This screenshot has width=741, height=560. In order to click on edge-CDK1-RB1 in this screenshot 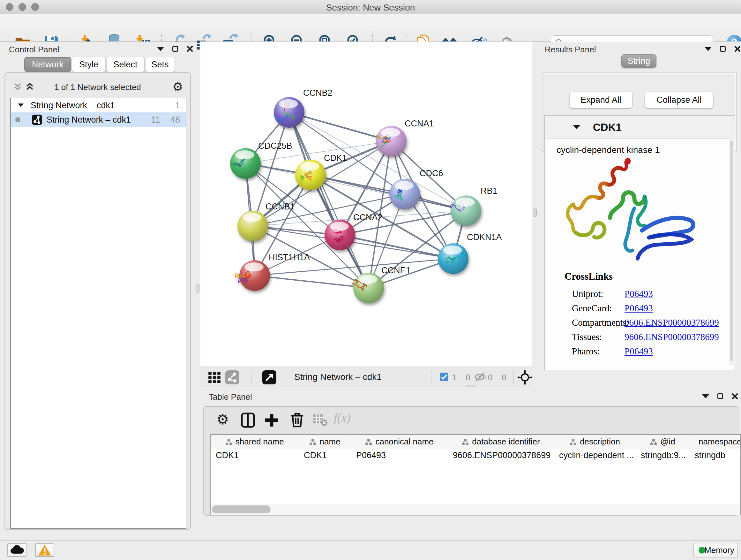, I will do `click(388, 193)`.